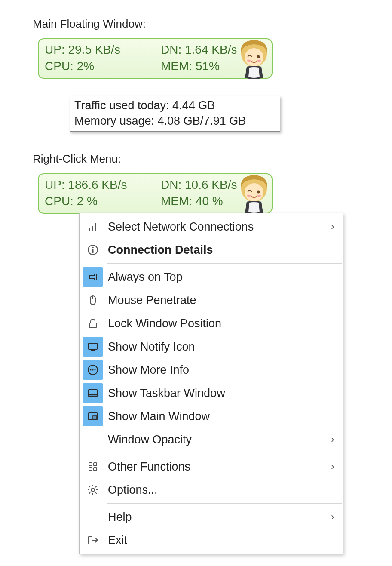  What do you see at coordinates (214, 300) in the screenshot?
I see `menu-label: Mouse Penetrate` at bounding box center [214, 300].